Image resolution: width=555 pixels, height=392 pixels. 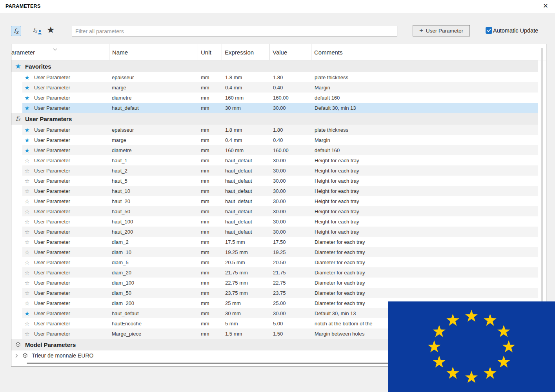 What do you see at coordinates (154, 161) in the screenshot?
I see `name-cell: haut_1` at bounding box center [154, 161].